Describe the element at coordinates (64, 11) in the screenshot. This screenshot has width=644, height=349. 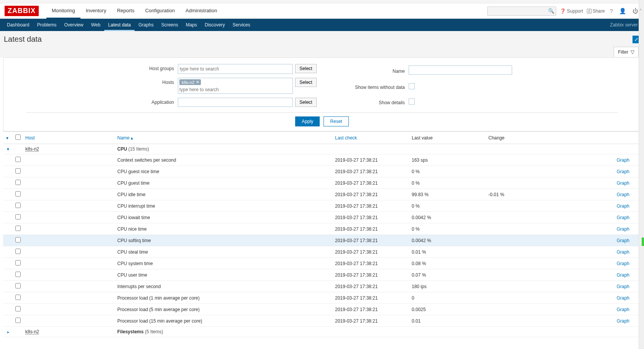
I see `mainnav-item-monitoring: Monitoring` at that location.